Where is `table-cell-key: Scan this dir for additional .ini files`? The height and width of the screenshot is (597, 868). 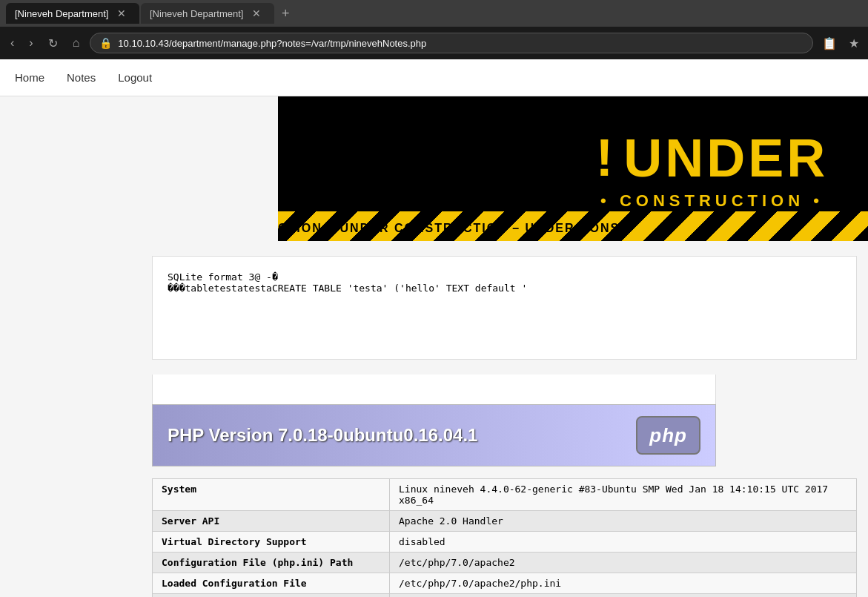
table-cell-key: Scan this dir for additional .ini files is located at coordinates (271, 596).